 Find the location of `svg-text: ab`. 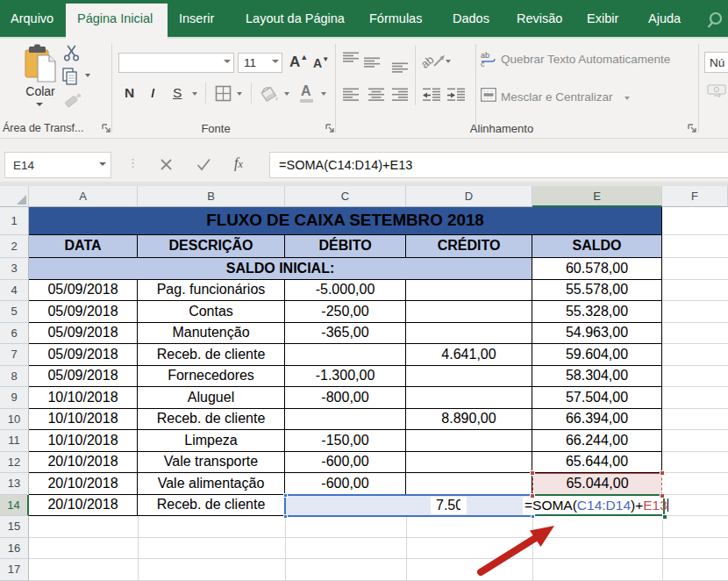

svg-text: ab is located at coordinates (485, 55).